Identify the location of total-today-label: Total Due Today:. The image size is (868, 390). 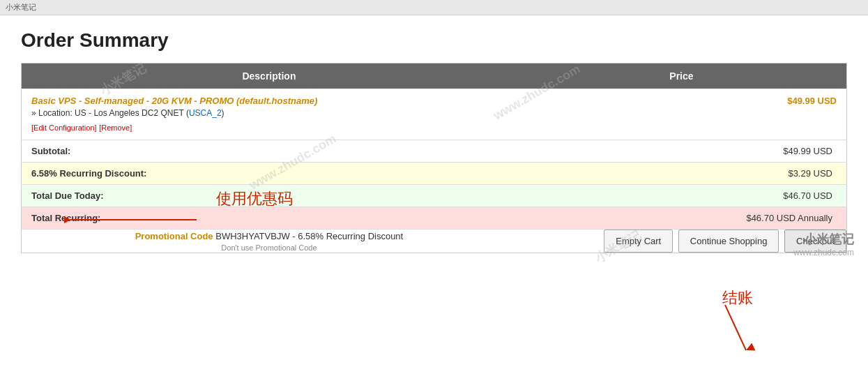
(269, 196).